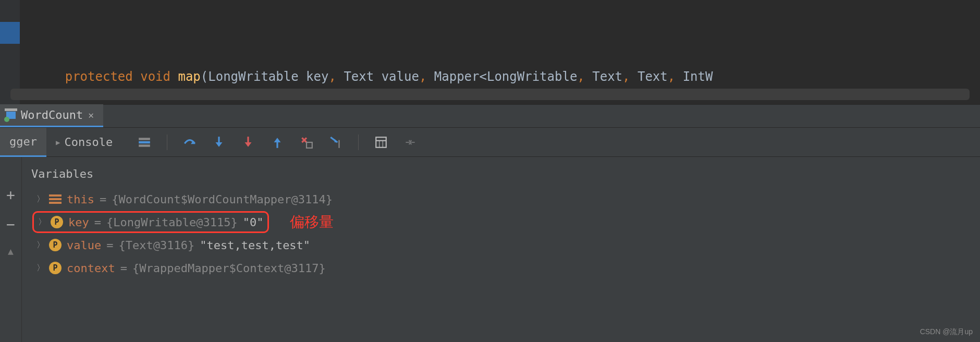  I want to click on run-tab-label: WordCount, so click(52, 115).